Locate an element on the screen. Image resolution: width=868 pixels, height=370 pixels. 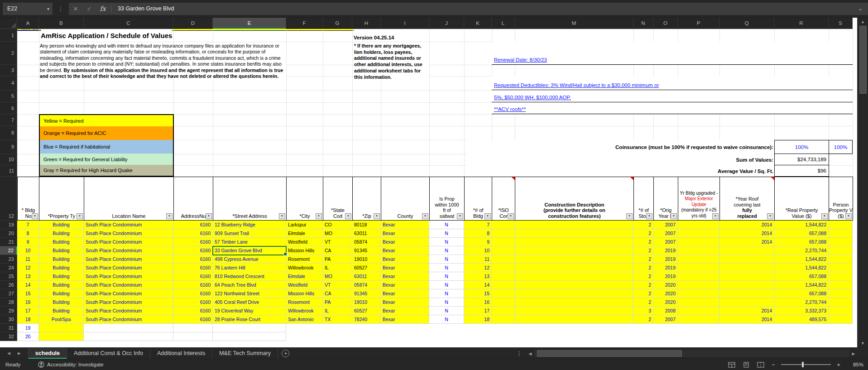
cell-D22: 6160 is located at coordinates (193, 251).